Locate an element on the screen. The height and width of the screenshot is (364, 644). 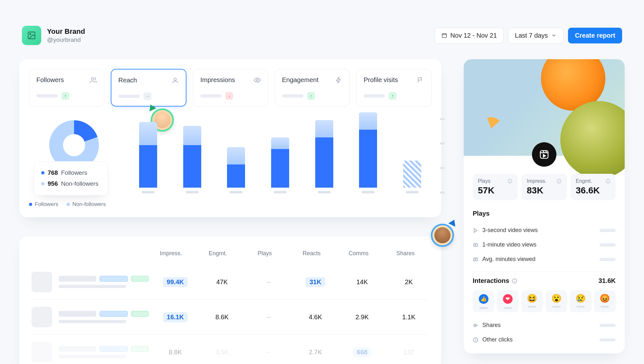
cell-impress: 16.1K is located at coordinates (175, 317).